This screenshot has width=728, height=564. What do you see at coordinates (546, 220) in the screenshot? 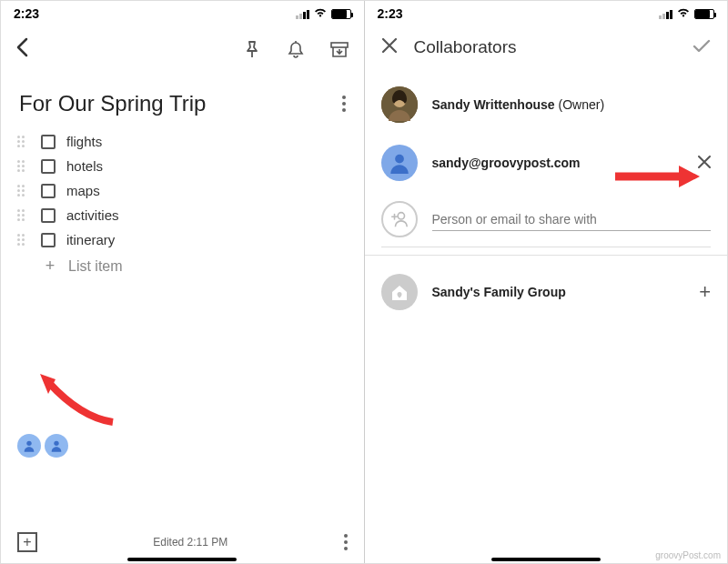
I see `add-collaborator-row` at bounding box center [546, 220].